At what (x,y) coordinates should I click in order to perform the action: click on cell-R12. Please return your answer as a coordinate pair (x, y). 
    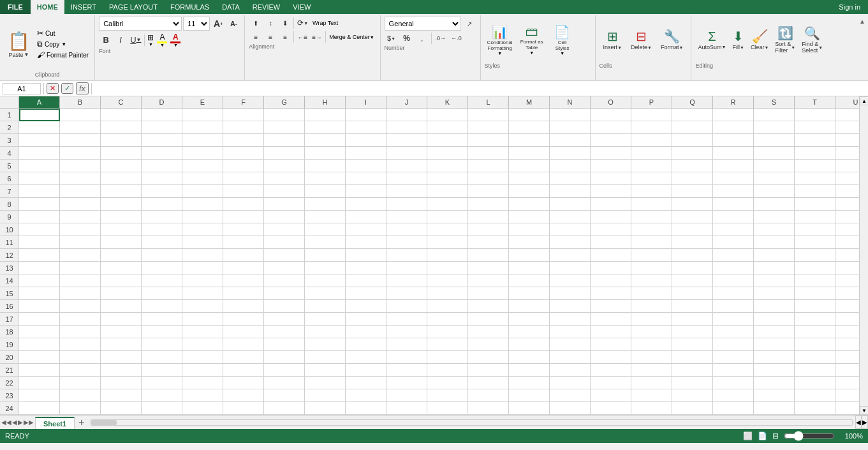
    Looking at the image, I should click on (733, 255).